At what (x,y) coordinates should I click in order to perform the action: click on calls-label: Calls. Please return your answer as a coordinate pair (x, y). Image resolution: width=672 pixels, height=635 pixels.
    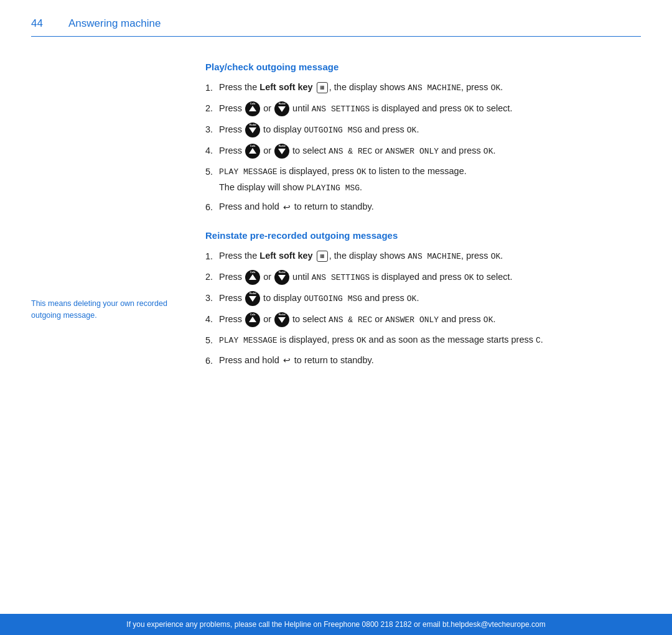
    Looking at the image, I should click on (253, 104).